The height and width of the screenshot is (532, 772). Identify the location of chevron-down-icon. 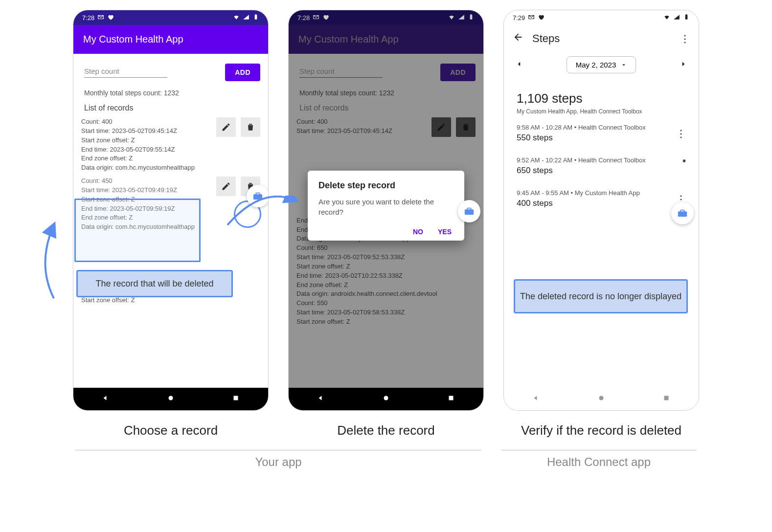
(624, 65).